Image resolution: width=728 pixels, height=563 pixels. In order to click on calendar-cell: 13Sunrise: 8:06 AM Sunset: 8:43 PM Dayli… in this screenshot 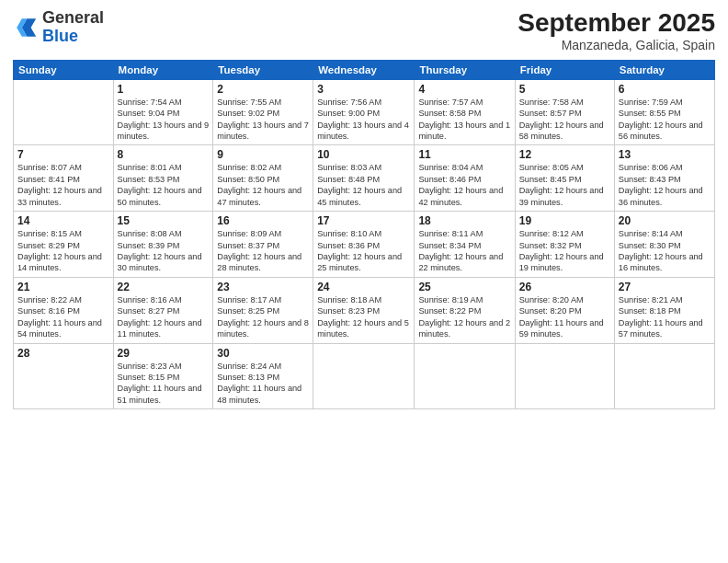, I will do `click(664, 178)`.